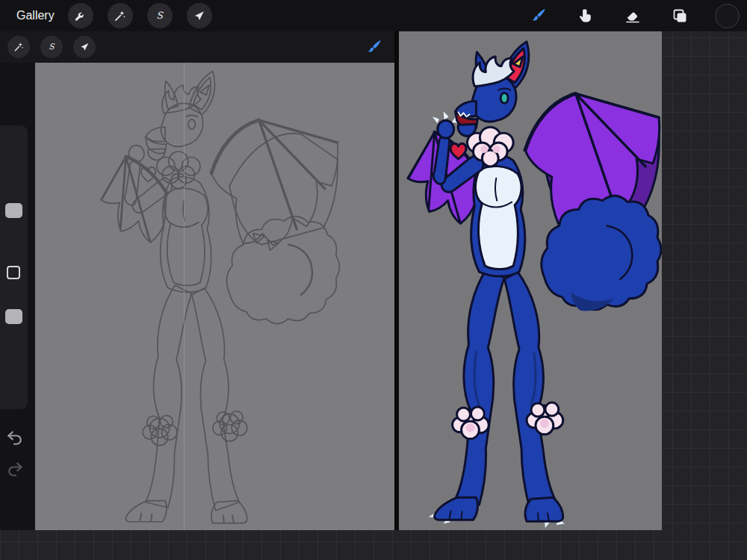 This screenshot has height=560, width=747. I want to click on smudge-finger-icon, so click(586, 16).